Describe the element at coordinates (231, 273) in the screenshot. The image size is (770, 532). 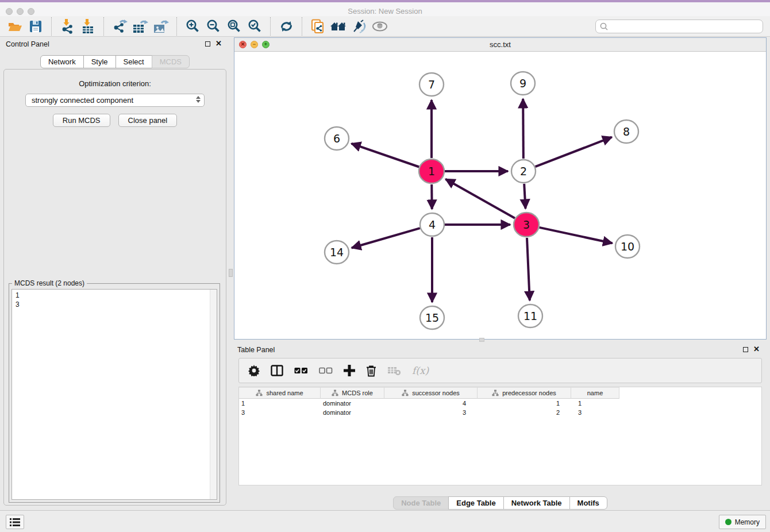
I see `vertical-splitter-handle` at that location.